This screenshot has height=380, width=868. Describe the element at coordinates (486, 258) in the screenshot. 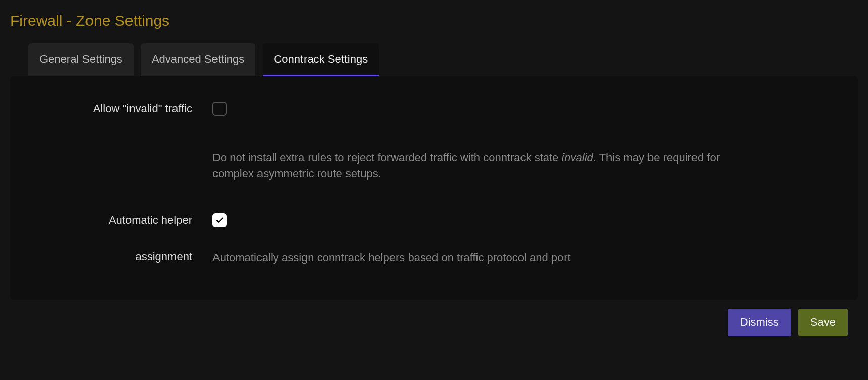

I see `desc-auto-helper: Automatically assign conntrack helpers b…` at that location.